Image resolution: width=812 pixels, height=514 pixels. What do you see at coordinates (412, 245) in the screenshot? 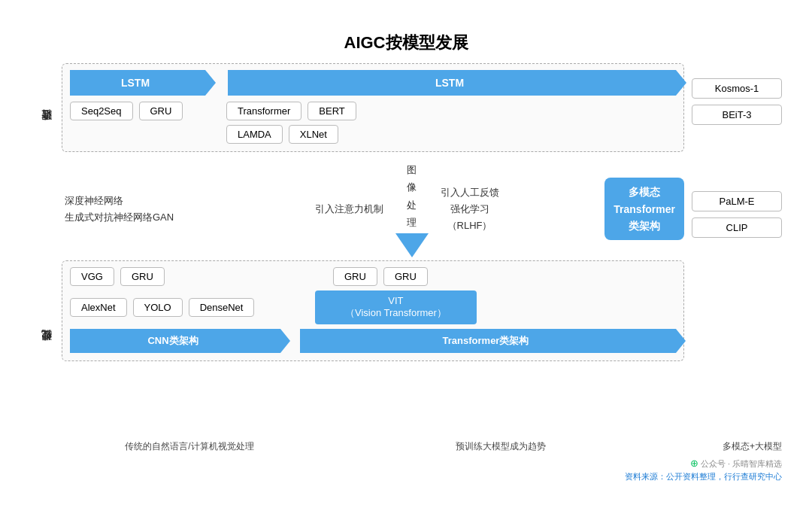
I see `down-arrow` at bounding box center [412, 245].